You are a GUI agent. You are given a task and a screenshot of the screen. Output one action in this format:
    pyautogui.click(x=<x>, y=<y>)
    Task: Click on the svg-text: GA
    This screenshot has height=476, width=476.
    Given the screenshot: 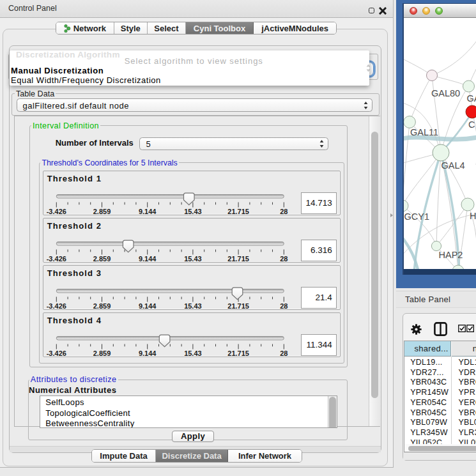 What is the action you would take?
    pyautogui.click(x=472, y=98)
    